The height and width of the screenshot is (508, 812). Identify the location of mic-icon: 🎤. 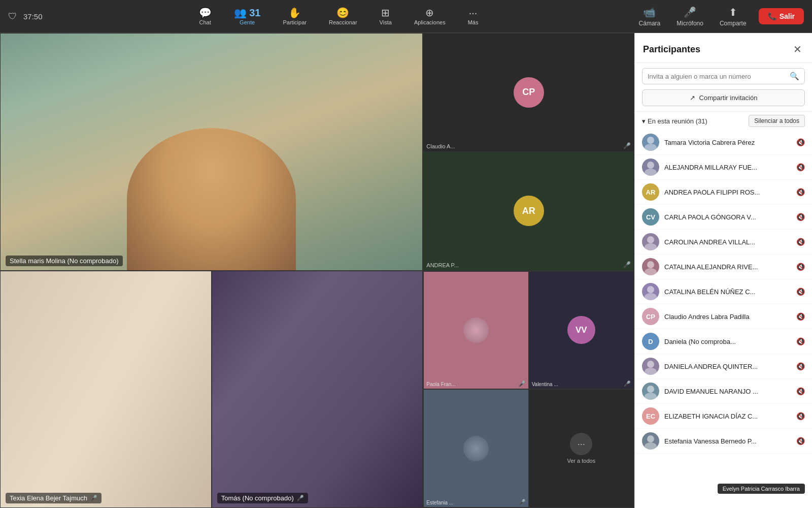
(690, 12).